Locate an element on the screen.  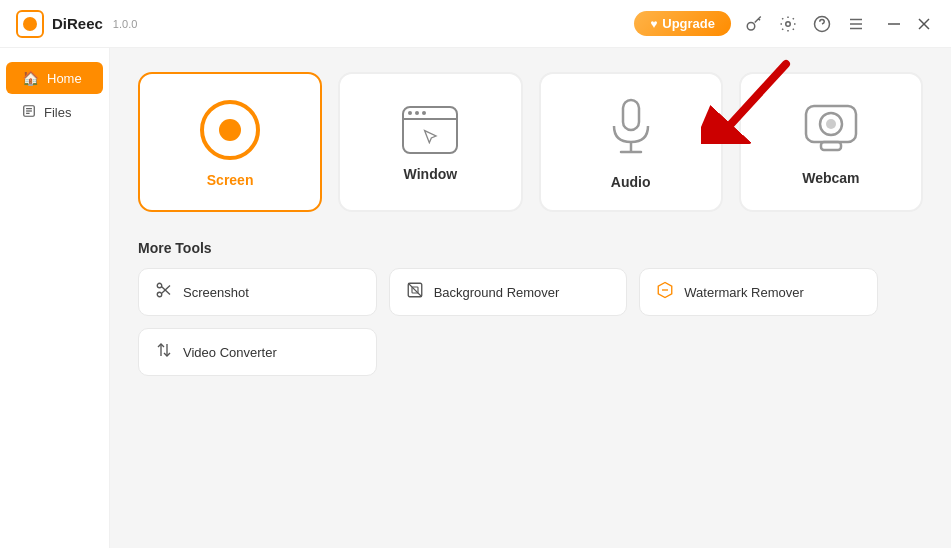
screen-card: Screen is located at coordinates (230, 142).